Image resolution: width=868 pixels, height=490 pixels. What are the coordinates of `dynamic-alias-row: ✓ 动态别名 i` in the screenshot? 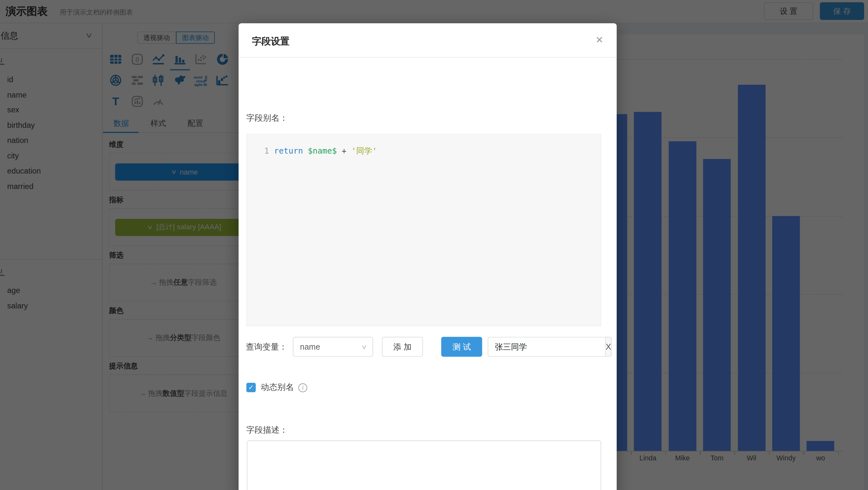 It's located at (277, 387).